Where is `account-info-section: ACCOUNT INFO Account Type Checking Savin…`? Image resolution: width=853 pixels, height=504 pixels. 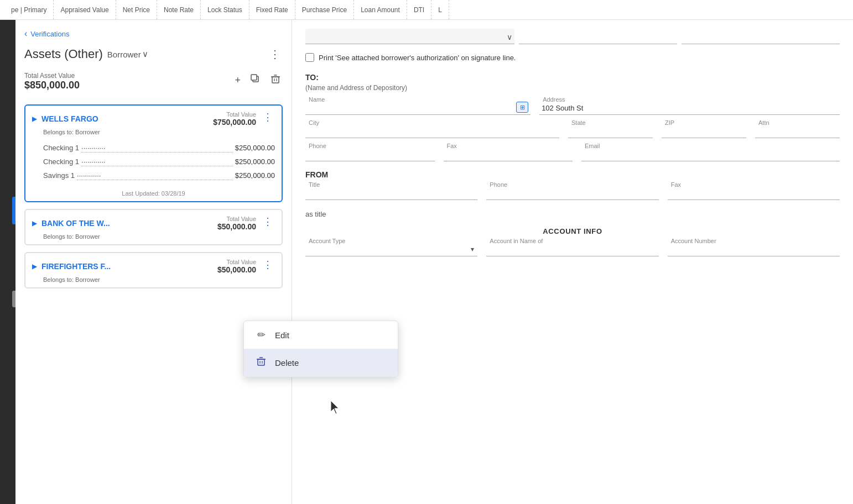
account-info-section: ACCOUNT INFO Account Type Checking Savin… is located at coordinates (573, 242).